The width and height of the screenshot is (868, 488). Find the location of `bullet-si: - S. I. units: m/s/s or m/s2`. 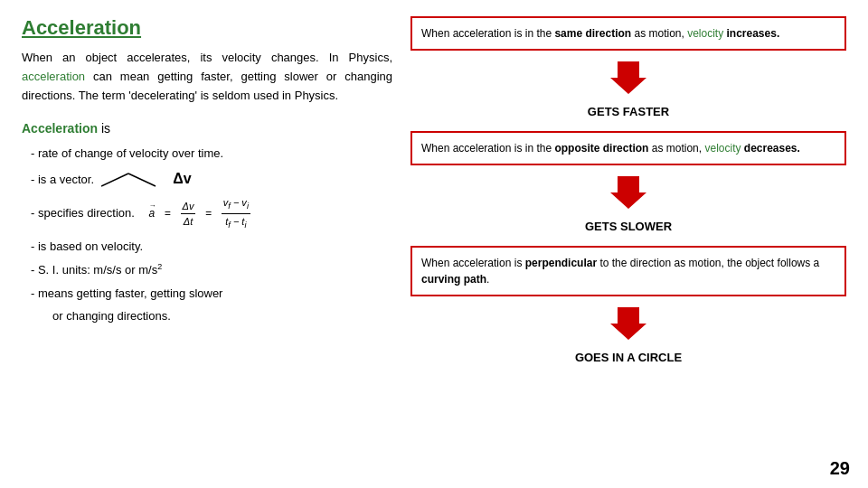

bullet-si: - S. I. units: m/s/s or m/s2 is located at coordinates (212, 270).